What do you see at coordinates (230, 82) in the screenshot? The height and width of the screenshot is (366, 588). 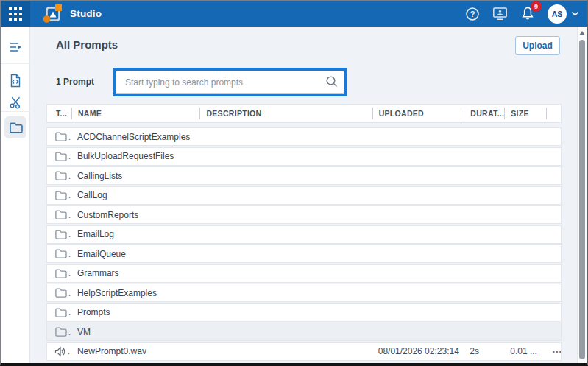 I see `annotation-highlight-box` at bounding box center [230, 82].